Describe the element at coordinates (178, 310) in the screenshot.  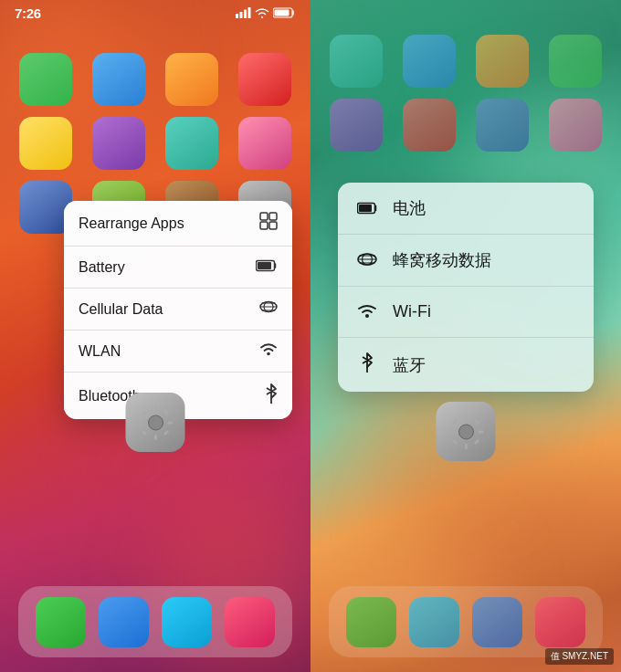
I see `menu-item-cellular: Cellular Data` at that location.